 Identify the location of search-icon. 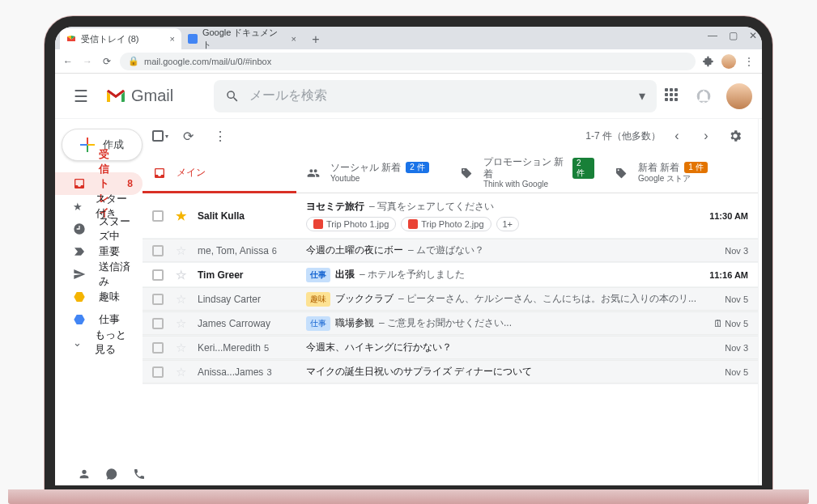
(232, 96).